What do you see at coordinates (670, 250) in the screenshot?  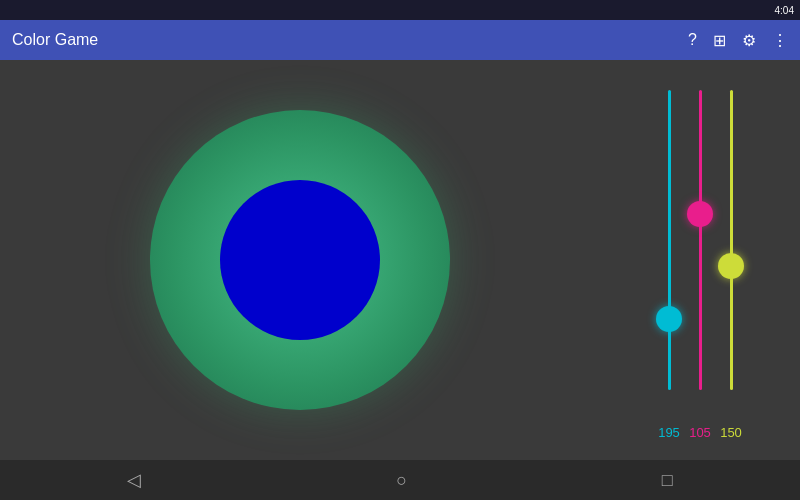 I see `cyan-slider-column: 195` at bounding box center [670, 250].